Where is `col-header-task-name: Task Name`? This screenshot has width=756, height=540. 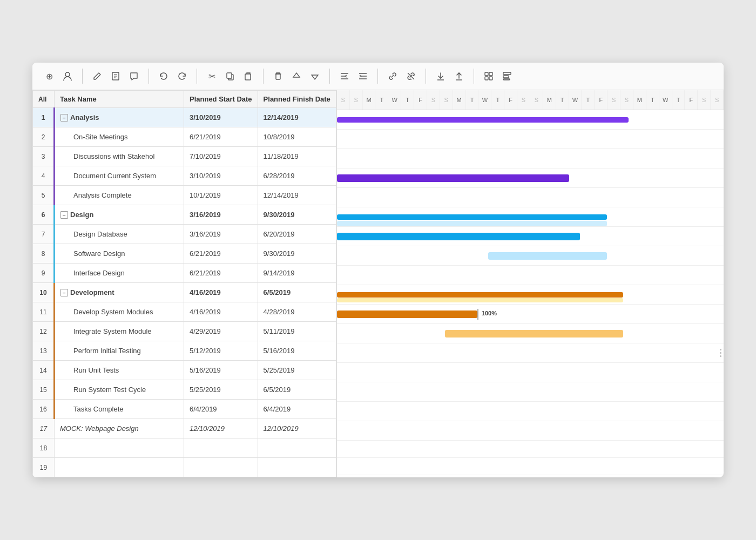
col-header-task-name: Task Name is located at coordinates (119, 99).